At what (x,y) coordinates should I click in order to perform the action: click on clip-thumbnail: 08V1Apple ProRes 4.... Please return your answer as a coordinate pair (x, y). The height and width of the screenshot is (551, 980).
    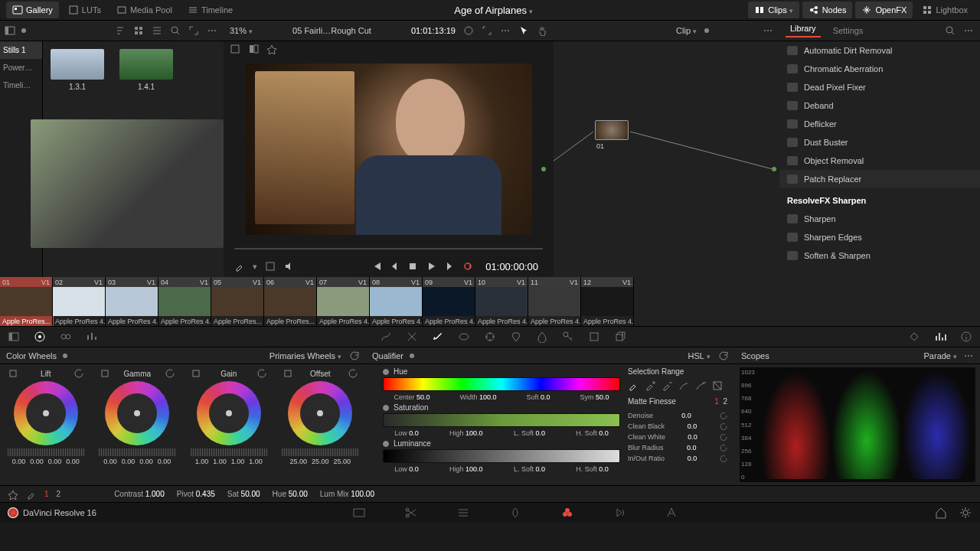
    Looking at the image, I should click on (397, 302).